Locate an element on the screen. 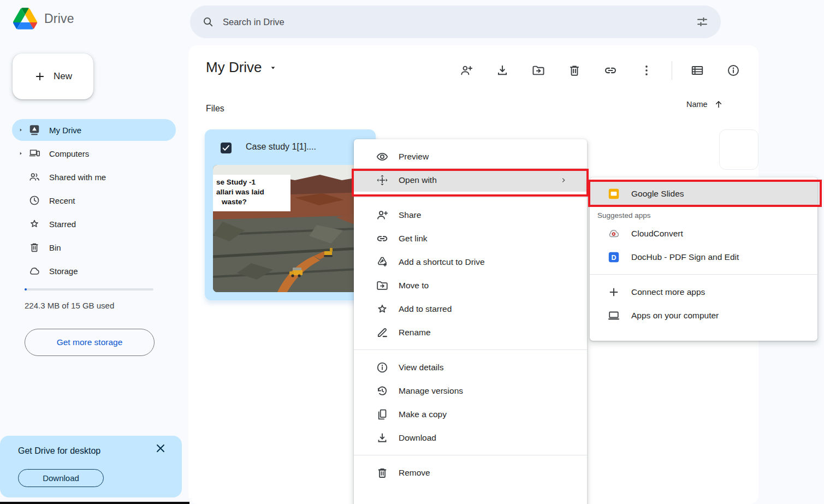  list-view-icon is located at coordinates (697, 70).